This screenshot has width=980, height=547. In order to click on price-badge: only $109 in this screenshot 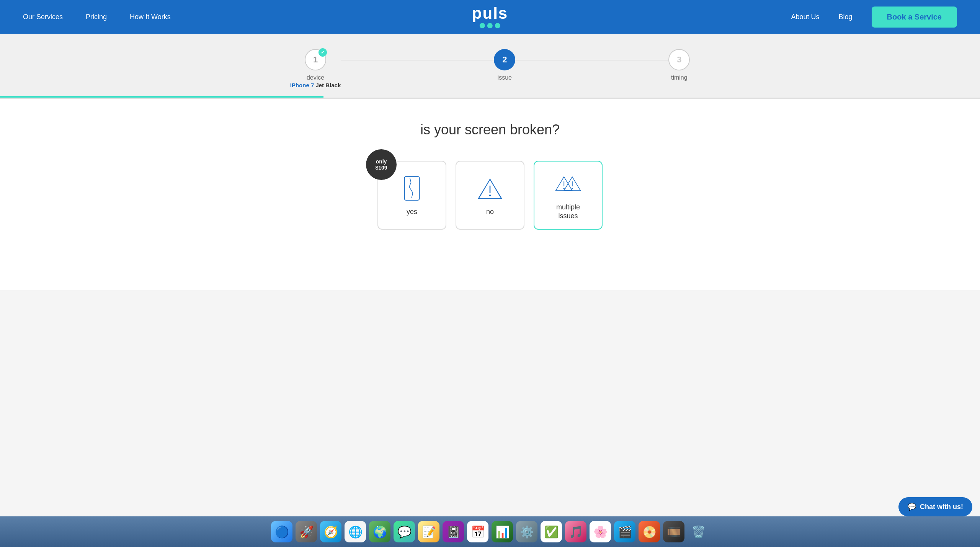, I will do `click(381, 165)`.